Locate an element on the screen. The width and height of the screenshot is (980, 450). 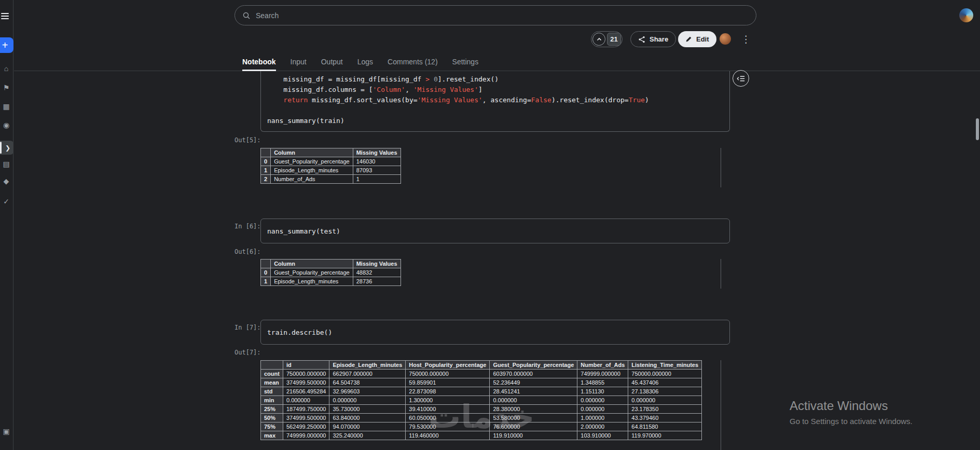
out6-table: ColumnMissing Values0Guest_Popularity_pe… is located at coordinates (331, 272).